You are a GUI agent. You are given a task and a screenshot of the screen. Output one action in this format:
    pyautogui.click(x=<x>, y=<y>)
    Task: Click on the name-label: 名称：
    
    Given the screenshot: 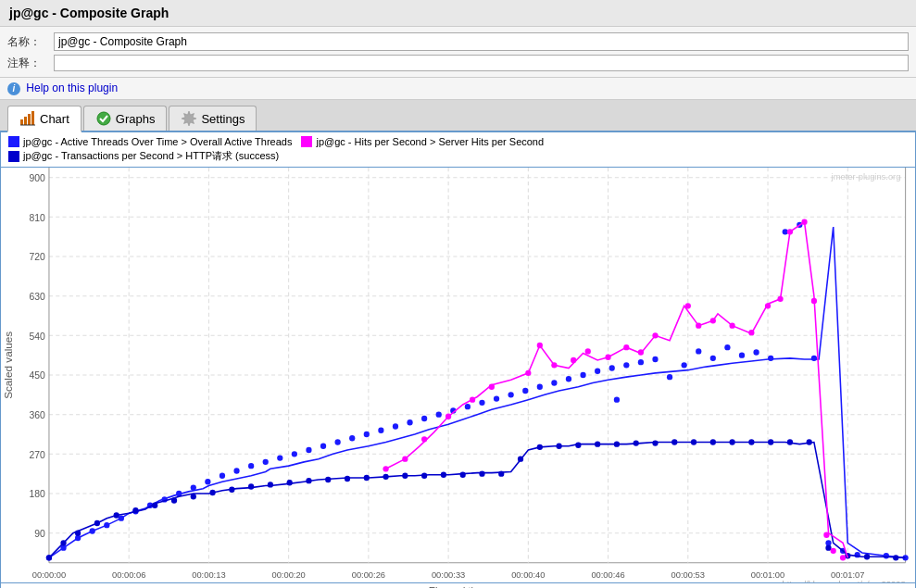 What is the action you would take?
    pyautogui.click(x=31, y=43)
    